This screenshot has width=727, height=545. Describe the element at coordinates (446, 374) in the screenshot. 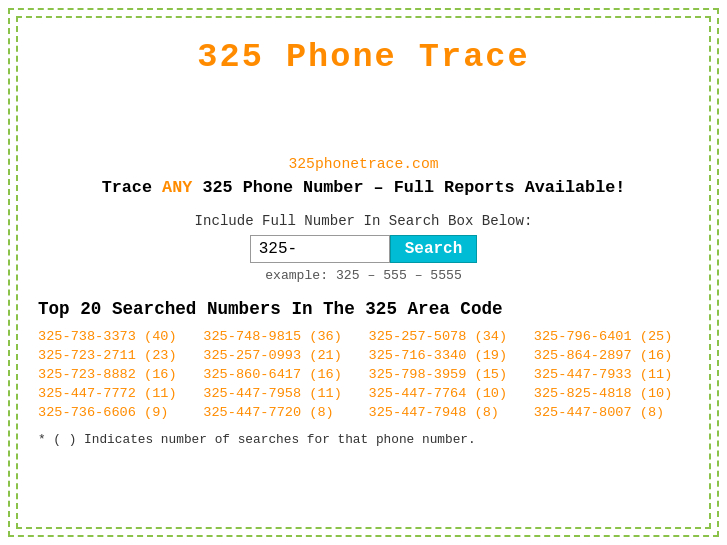

I see `number-link: 325-798-3959 (15)` at that location.